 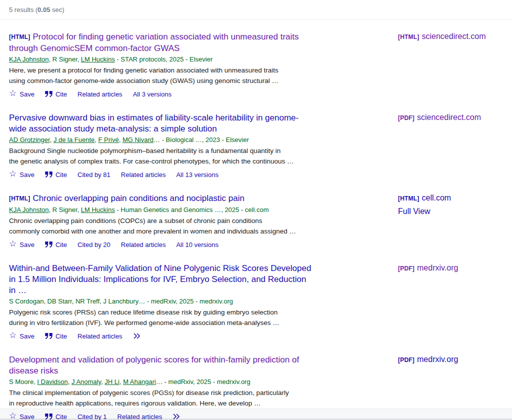 What do you see at coordinates (138, 140) in the screenshot?
I see `author-link: MG Nivard` at bounding box center [138, 140].